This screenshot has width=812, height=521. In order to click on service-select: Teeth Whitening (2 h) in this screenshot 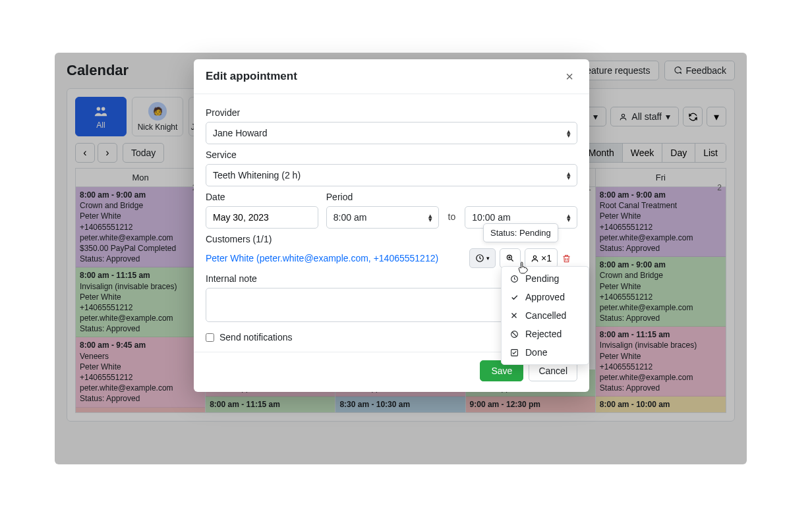, I will do `click(392, 175)`.